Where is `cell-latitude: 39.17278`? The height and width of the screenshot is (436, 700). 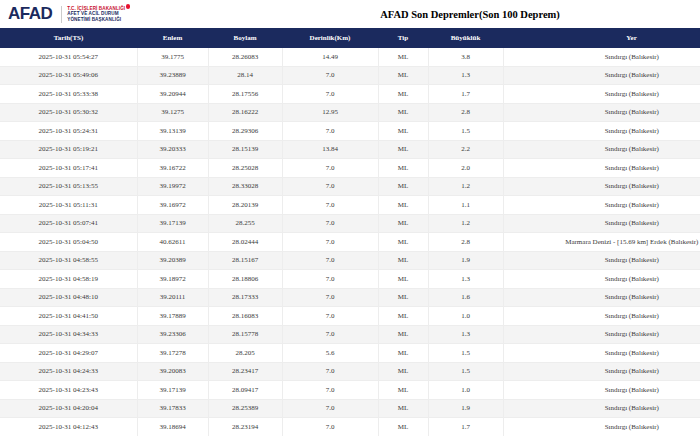
cell-latitude: 39.17278 is located at coordinates (172, 354).